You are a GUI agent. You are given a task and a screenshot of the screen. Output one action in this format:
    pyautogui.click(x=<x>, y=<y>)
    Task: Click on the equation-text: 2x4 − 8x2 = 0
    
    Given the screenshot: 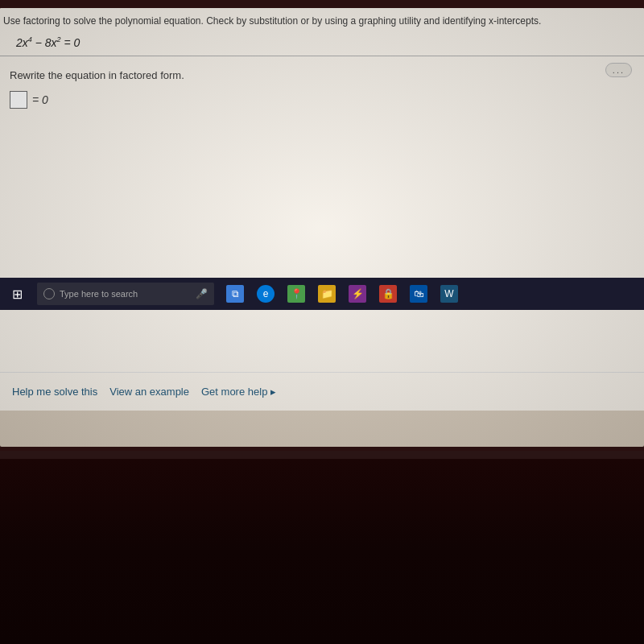 What is the action you would take?
    pyautogui.click(x=48, y=43)
    